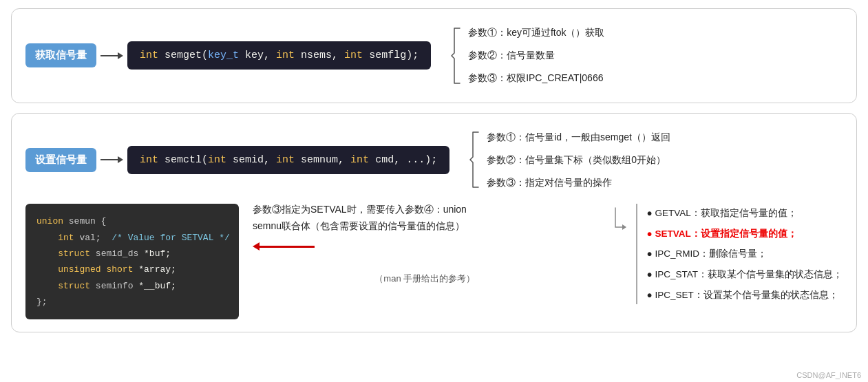  What do you see at coordinates (475, 160) in the screenshot?
I see `bottom-brace-svg` at bounding box center [475, 160].